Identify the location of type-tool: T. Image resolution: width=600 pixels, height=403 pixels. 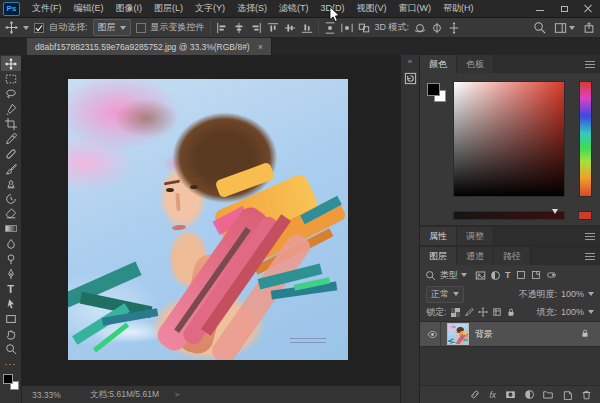
(11, 288).